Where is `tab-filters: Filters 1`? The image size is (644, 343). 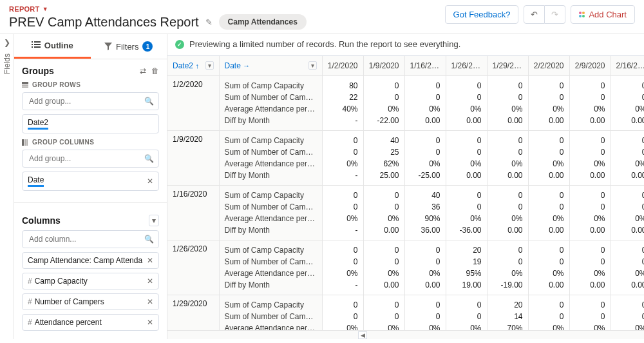 tab-filters: Filters 1 is located at coordinates (129, 46).